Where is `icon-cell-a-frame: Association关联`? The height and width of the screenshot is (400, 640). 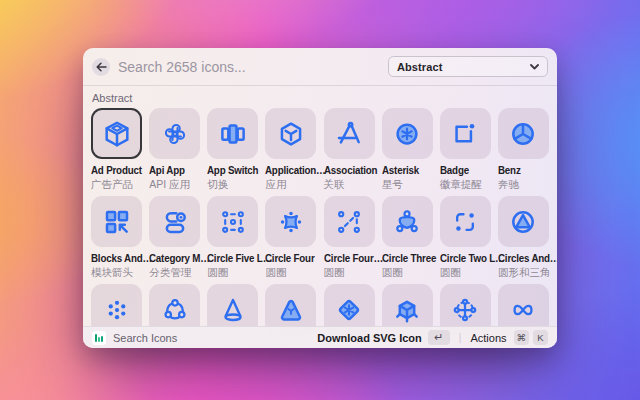
icon-cell-a-frame: Association关联 is located at coordinates (350, 150).